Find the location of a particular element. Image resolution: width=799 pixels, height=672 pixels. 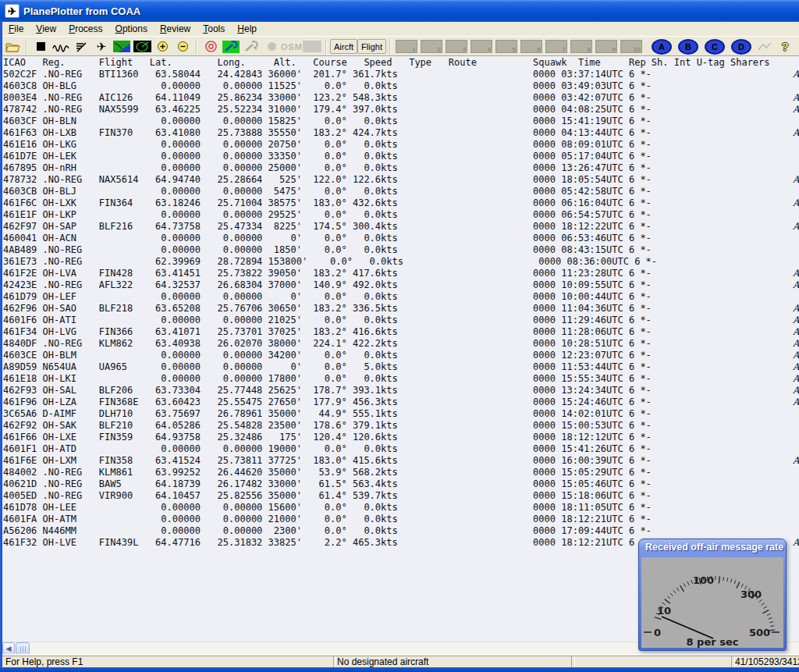

table-row: 461F96 OH-LZA FIN368E 63.60423 25.55475 … is located at coordinates (401, 403).